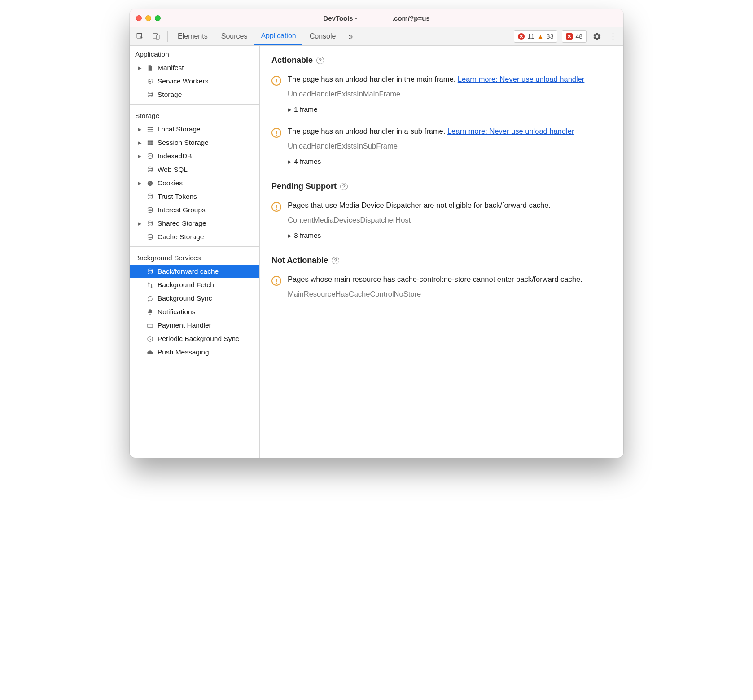  What do you see at coordinates (195, 143) in the screenshot?
I see `sidebar-session-storage: ▶Session Storage` at bounding box center [195, 143].